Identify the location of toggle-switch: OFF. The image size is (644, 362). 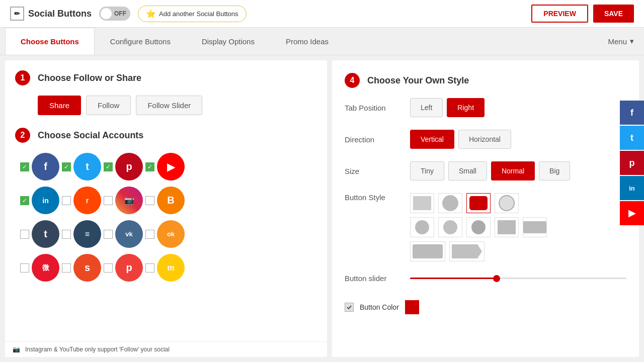
(115, 14).